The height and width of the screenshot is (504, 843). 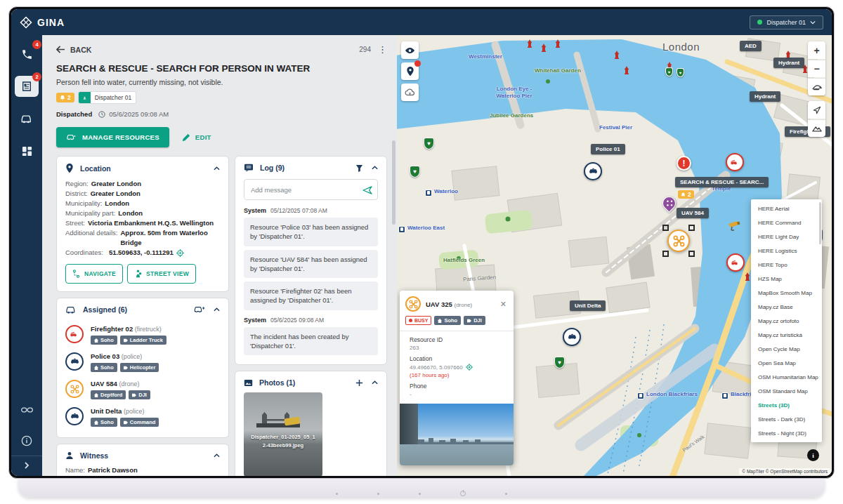 I want to click on dispatcher-menu-button: Dispatcher 01, so click(x=787, y=22).